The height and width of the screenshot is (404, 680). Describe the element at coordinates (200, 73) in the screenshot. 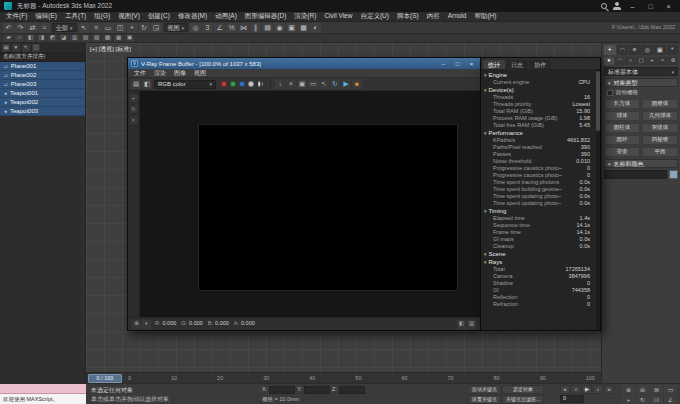

I see `vfb-menu-item: 视图` at that location.